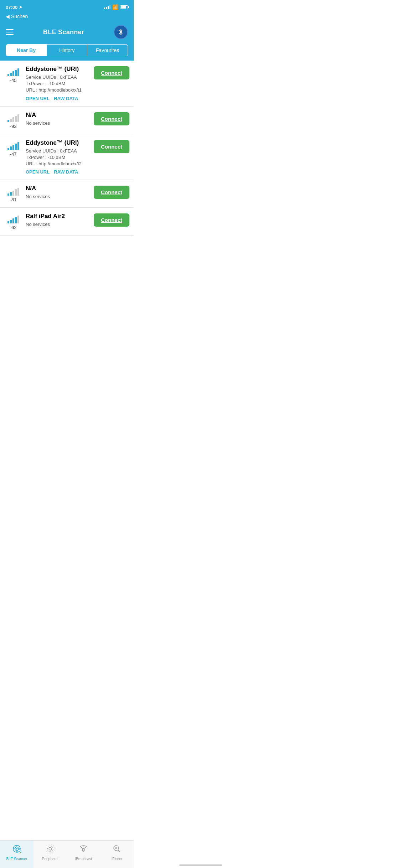 The image size is (401, 868). Describe the element at coordinates (67, 222) in the screenshot. I see `device-item-5: -62Ralf iPad Air2No servicesConnect` at that location.